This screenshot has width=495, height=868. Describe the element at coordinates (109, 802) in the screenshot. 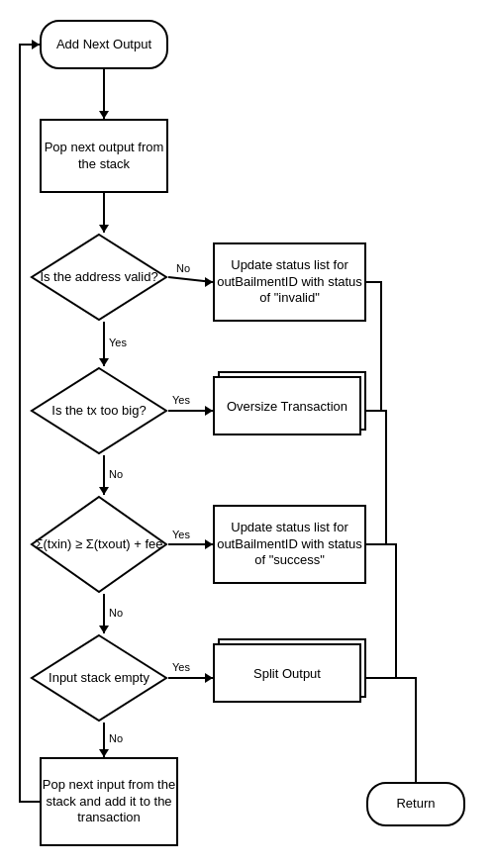

I see `pop-next-input-label: Pop next input from the stack and add it…` at that location.